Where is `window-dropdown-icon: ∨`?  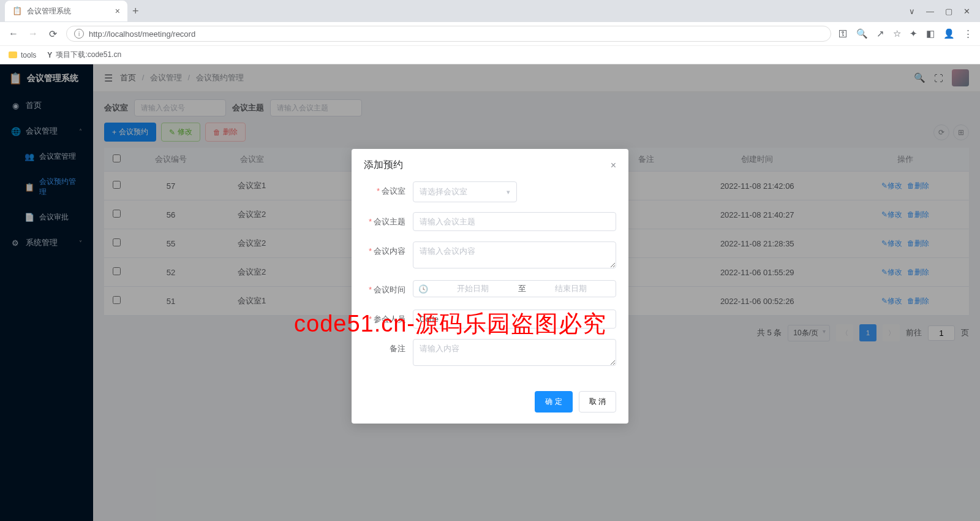
window-dropdown-icon: ∨ is located at coordinates (912, 11).